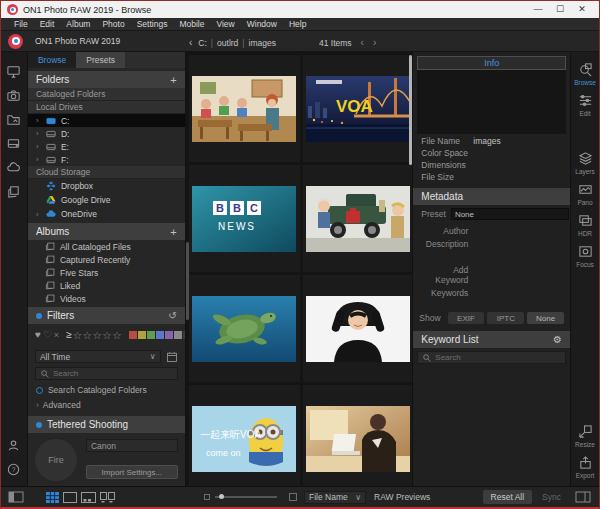 This screenshot has width=600, height=509. I want to click on liked-filter-icon: ♥, so click(38, 334).